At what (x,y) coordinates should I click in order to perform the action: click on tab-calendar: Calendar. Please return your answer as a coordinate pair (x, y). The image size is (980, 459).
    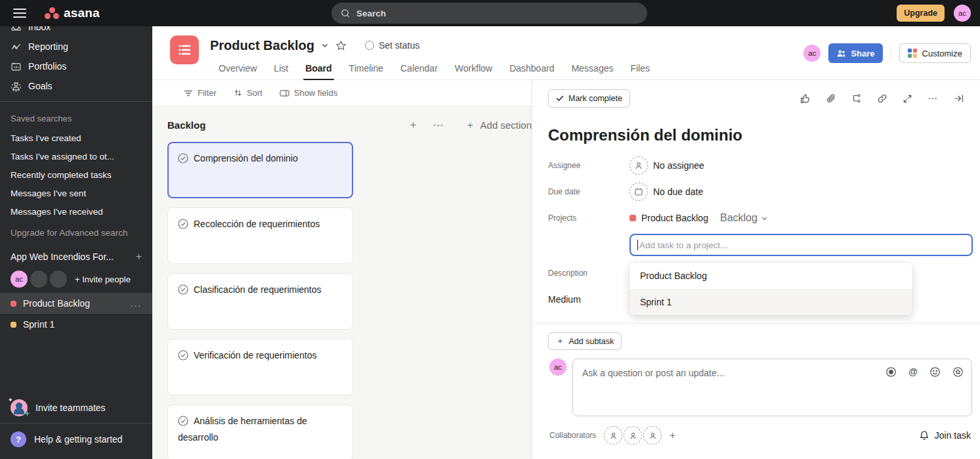
    Looking at the image, I should click on (419, 70).